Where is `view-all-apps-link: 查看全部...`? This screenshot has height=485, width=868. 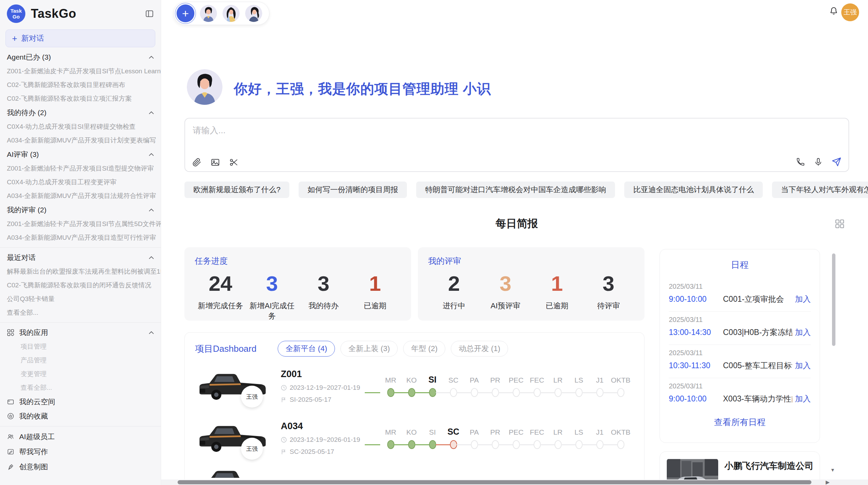
view-all-apps-link: 查看全部... is located at coordinates (80, 388).